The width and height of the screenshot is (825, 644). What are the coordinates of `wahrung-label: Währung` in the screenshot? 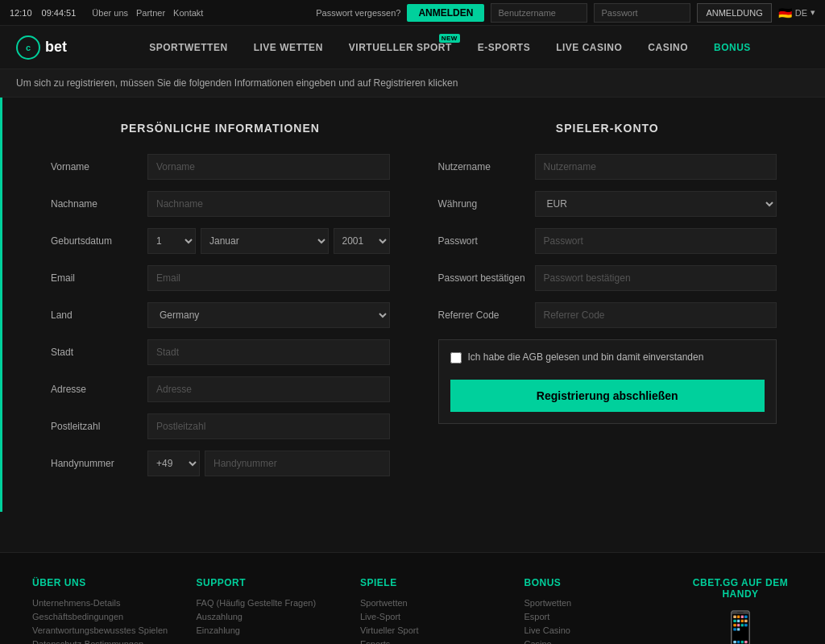 It's located at (483, 204).